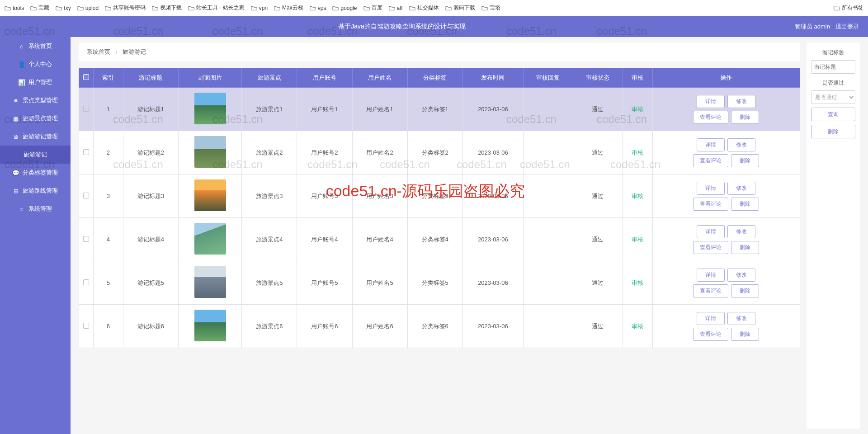 This screenshot has height=434, width=868. What do you see at coordinates (493, 326) in the screenshot?
I see `cell-date: 2023-03-06` at bounding box center [493, 326].